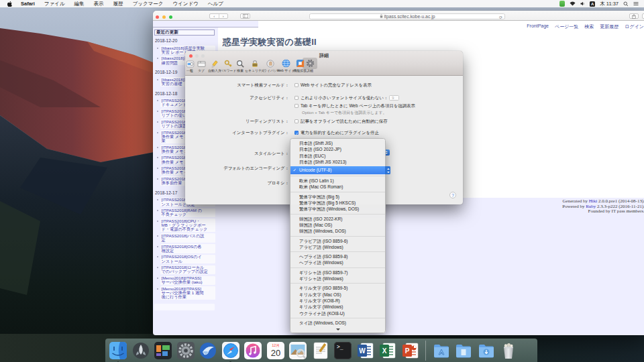  Describe the element at coordinates (141, 351) in the screenshot. I see `dock-launchpad-icon` at that location.